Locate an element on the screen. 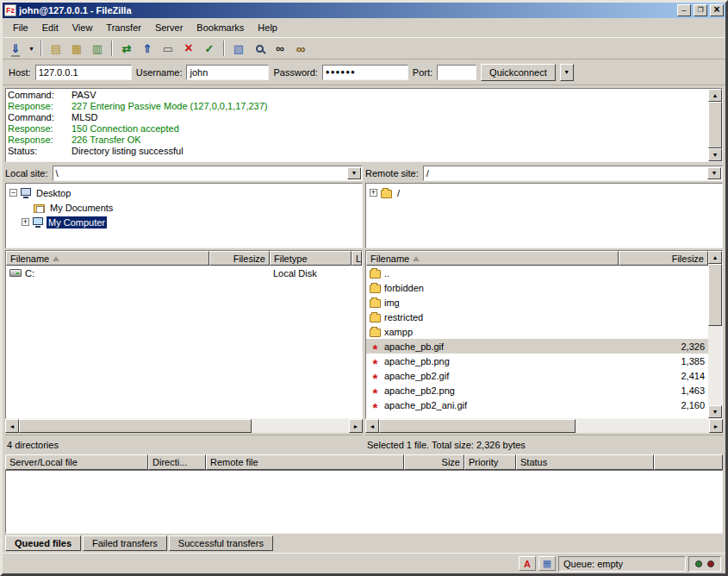  log-type: Command: is located at coordinates (40, 95).